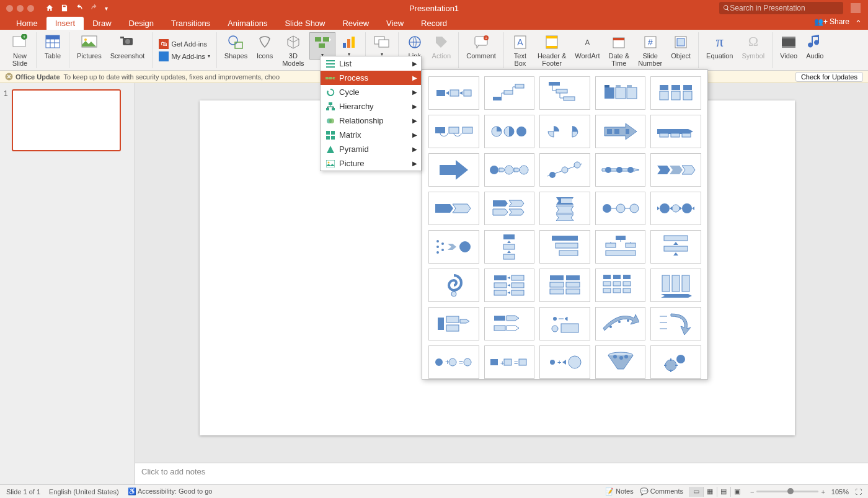  What do you see at coordinates (53, 47) in the screenshot?
I see `table-button: Table` at bounding box center [53, 47].